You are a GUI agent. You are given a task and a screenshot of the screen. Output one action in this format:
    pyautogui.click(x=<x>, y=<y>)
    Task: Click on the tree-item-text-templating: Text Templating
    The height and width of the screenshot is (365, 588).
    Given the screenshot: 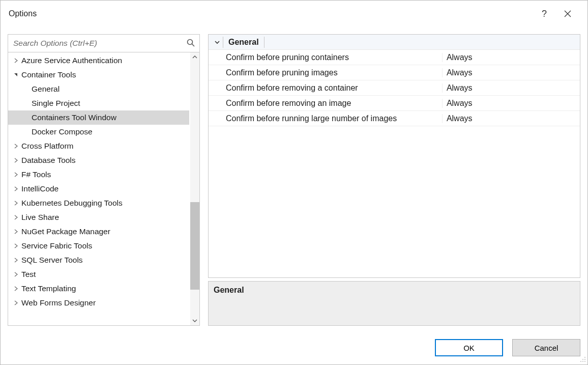 What is the action you would take?
    pyautogui.click(x=99, y=289)
    